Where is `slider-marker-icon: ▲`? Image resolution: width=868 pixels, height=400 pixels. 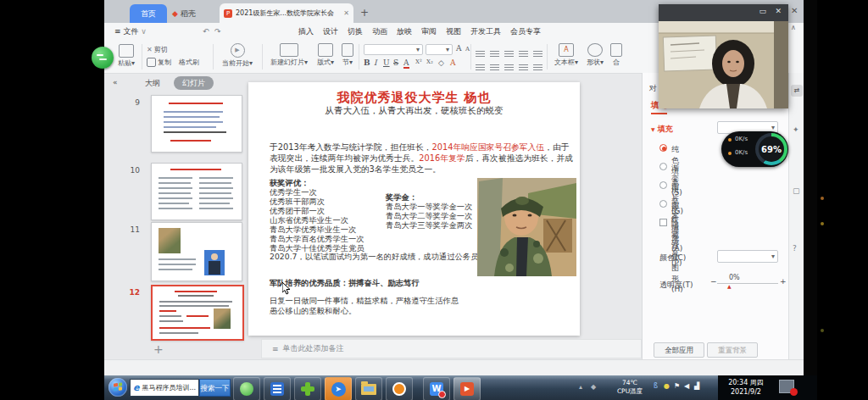 slider-marker-icon: ▲ is located at coordinates (729, 286).